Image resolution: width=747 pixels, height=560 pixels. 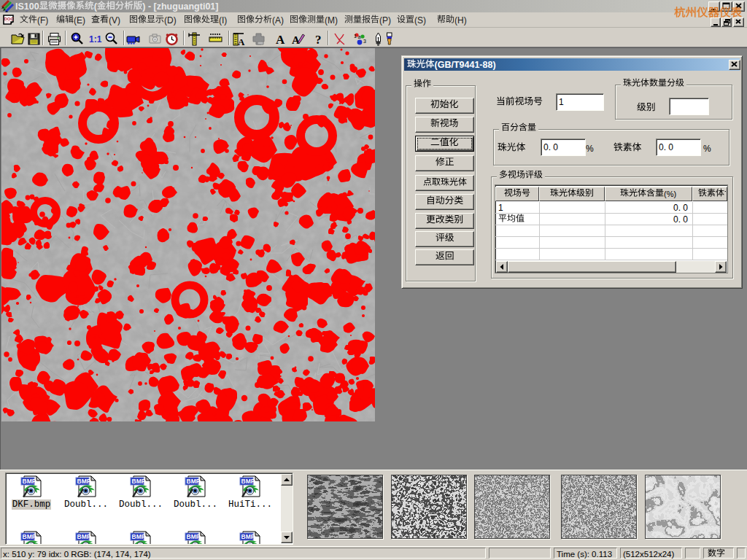 What do you see at coordinates (28, 7) in the screenshot?
I see `svg-text: IS100` at bounding box center [28, 7].